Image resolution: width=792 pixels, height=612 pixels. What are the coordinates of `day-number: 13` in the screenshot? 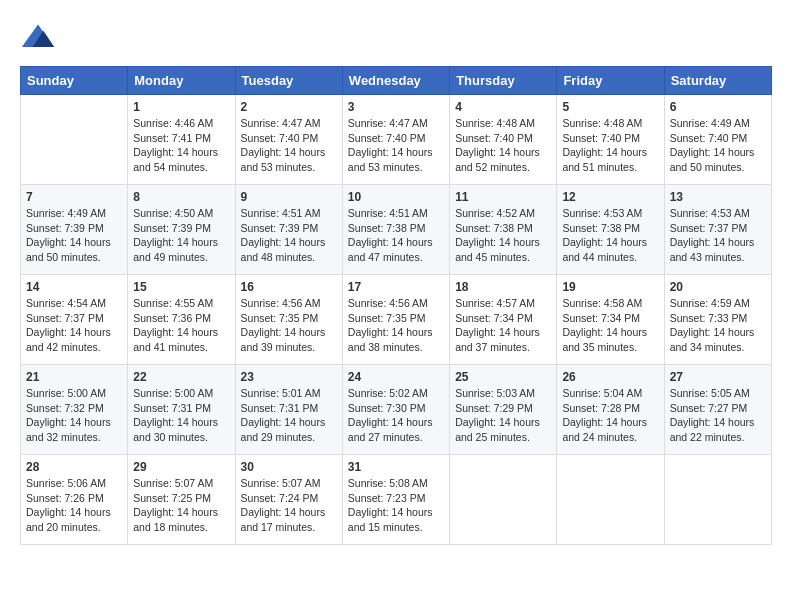 It's located at (718, 197).